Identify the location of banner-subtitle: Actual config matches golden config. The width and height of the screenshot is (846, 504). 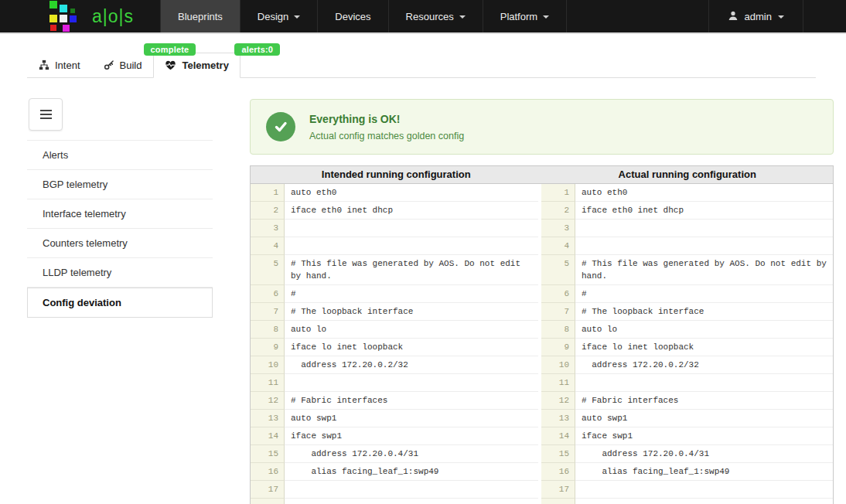
(387, 136).